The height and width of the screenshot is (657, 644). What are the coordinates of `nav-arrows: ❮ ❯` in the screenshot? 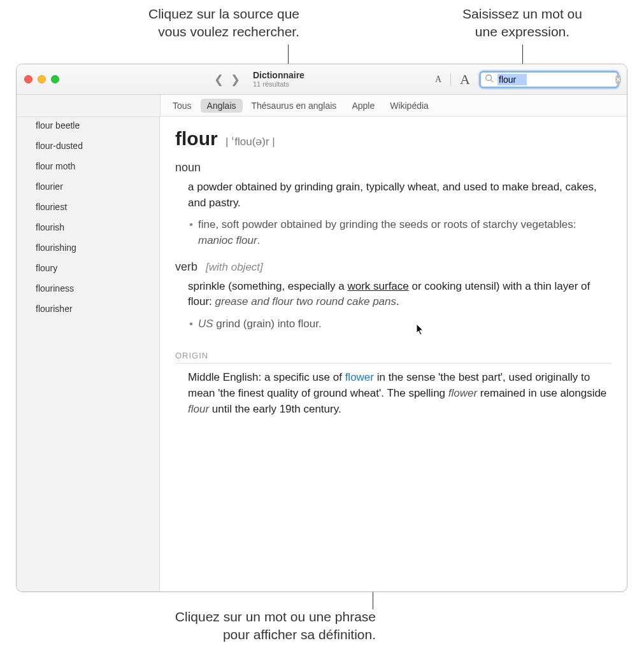 It's located at (227, 80).